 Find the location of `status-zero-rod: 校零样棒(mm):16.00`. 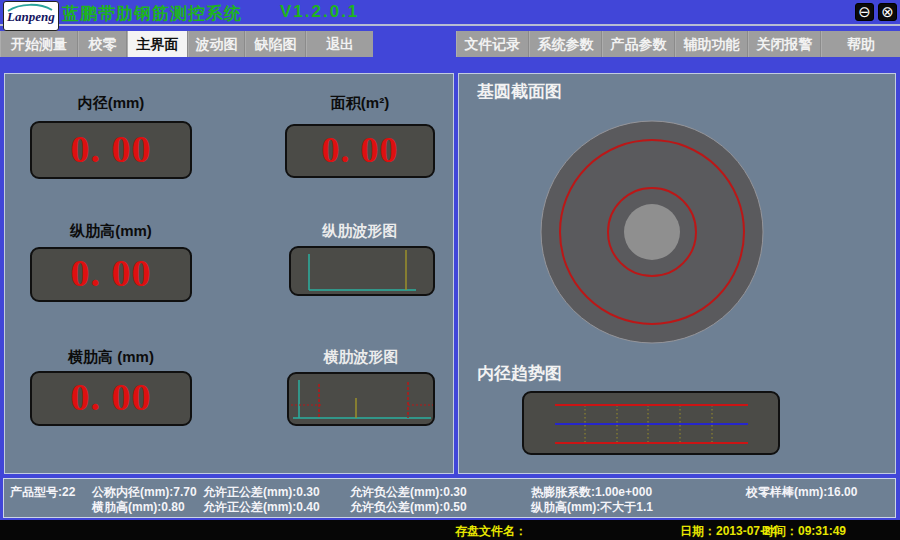

status-zero-rod: 校零样棒(mm):16.00 is located at coordinates (802, 492).